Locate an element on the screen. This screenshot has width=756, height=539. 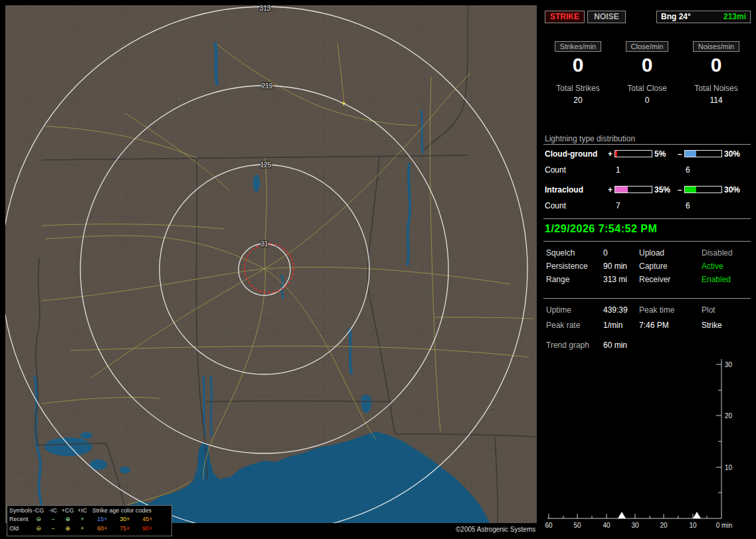
recent-neg-ic-icon: − is located at coordinates (53, 519).